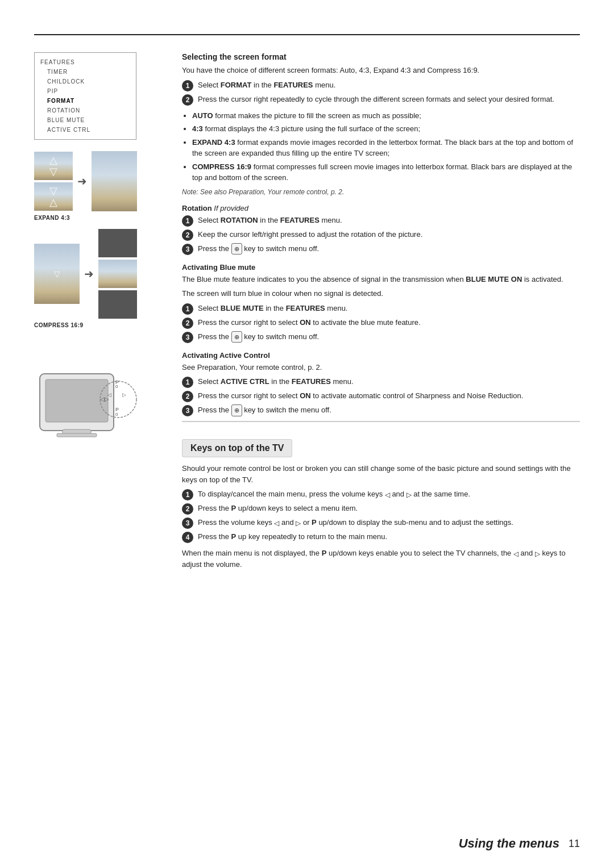  What do you see at coordinates (381, 57) in the screenshot?
I see `screen-format-title: Selecting the screen format` at bounding box center [381, 57].